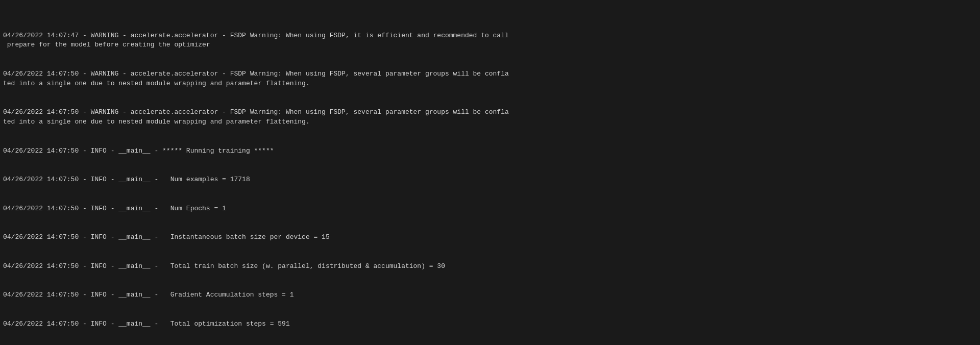 The height and width of the screenshot is (345, 980). I want to click on log-line-2: 04/26/2022 14:07:50 - WARNING - accelera…, so click(490, 79).